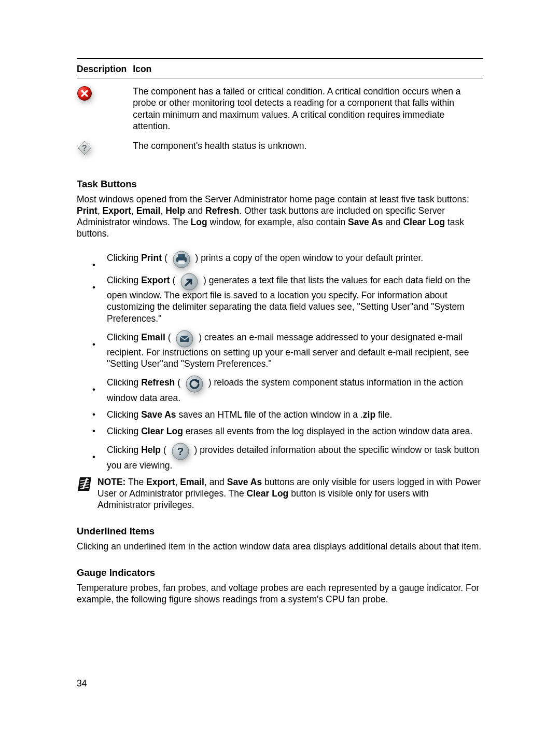 The width and height of the screenshot is (560, 744). What do you see at coordinates (308, 110) in the screenshot?
I see `critical-status-text: The component has a failed or critical c…` at bounding box center [308, 110].